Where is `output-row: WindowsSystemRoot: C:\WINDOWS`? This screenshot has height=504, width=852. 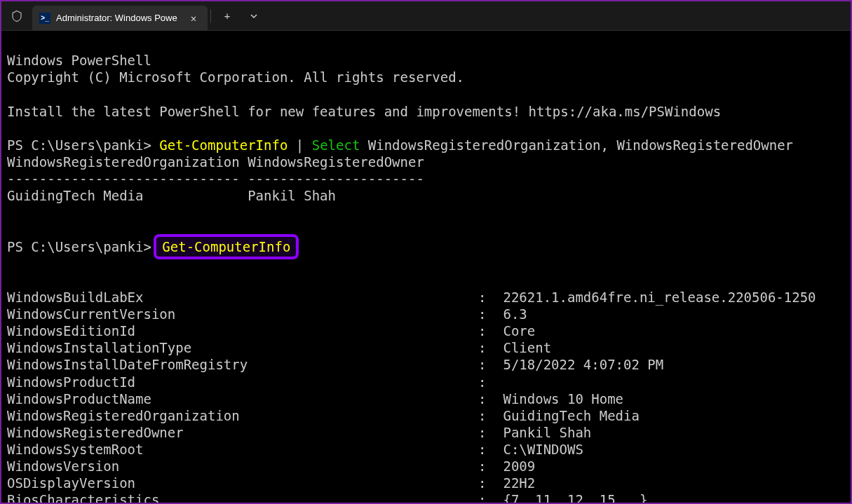 output-row: WindowsSystemRoot: C:\WINDOWS is located at coordinates (426, 449).